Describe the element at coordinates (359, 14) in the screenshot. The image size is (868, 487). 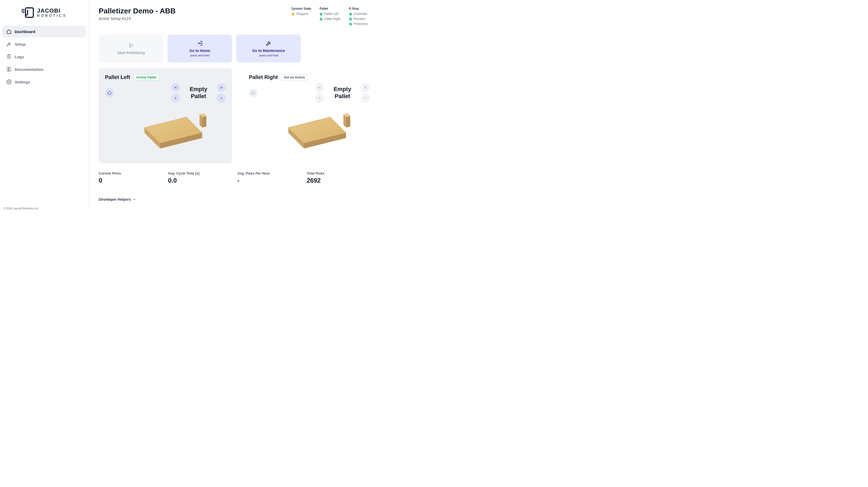
I see `status-item: Controller` at that location.